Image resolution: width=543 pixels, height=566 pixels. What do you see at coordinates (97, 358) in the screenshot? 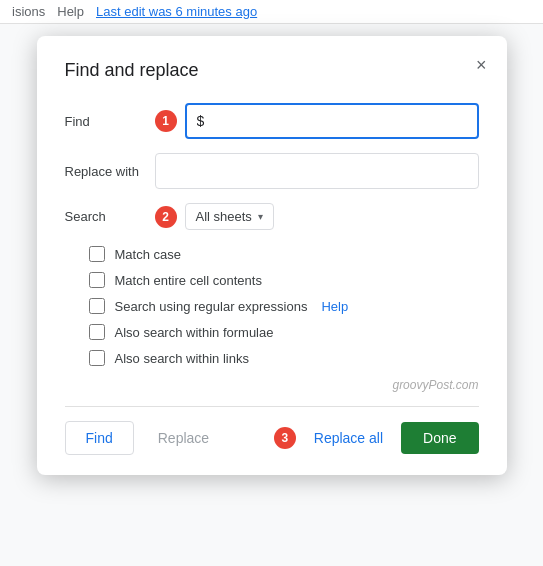
I see `links-checkbox` at bounding box center [97, 358].